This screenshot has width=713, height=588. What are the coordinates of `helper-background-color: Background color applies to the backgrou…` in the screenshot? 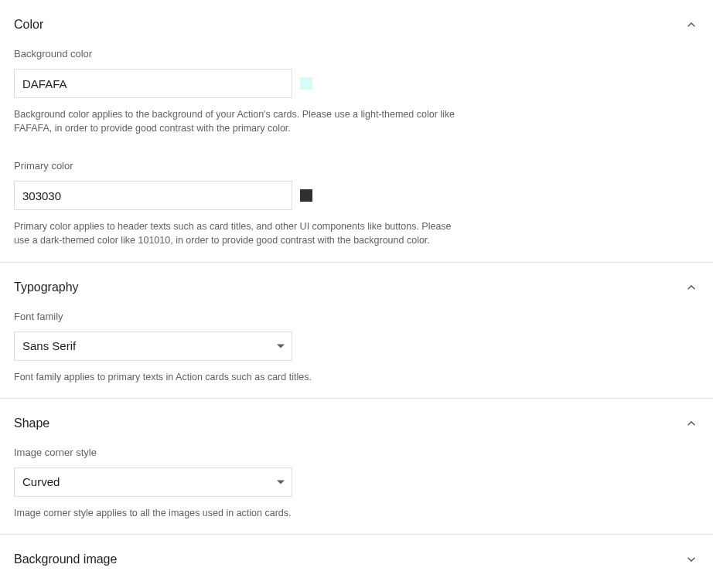 It's located at (237, 121).